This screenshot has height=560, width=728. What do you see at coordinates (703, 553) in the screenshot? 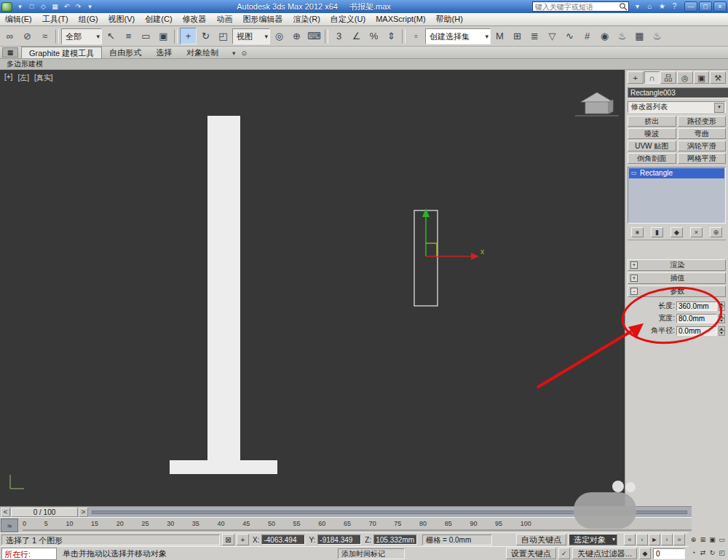
I see `pan-view-icon: ⇄` at bounding box center [703, 553].